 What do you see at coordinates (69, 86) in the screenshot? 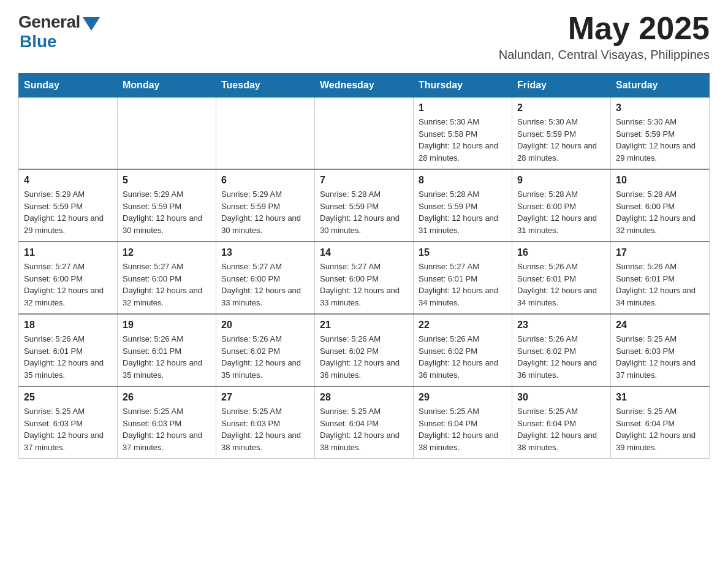
I see `weekday-header-sunday: Sunday` at bounding box center [69, 86].